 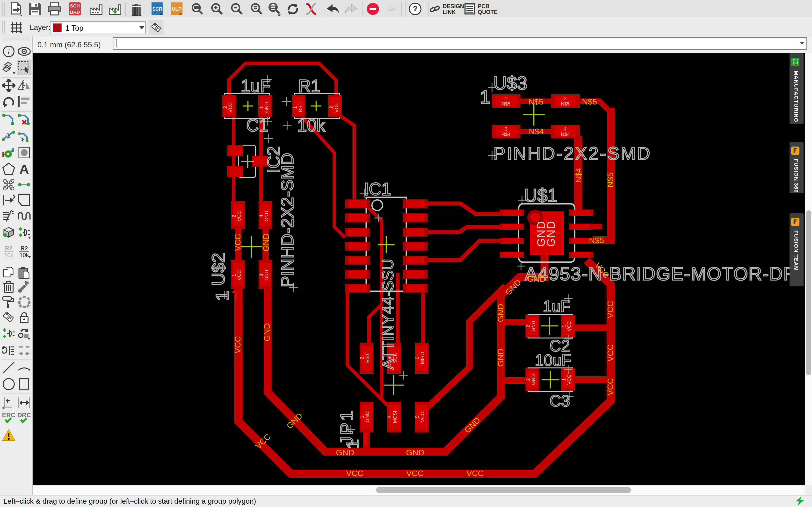 I want to click on svg-text: 5, so click(x=417, y=417).